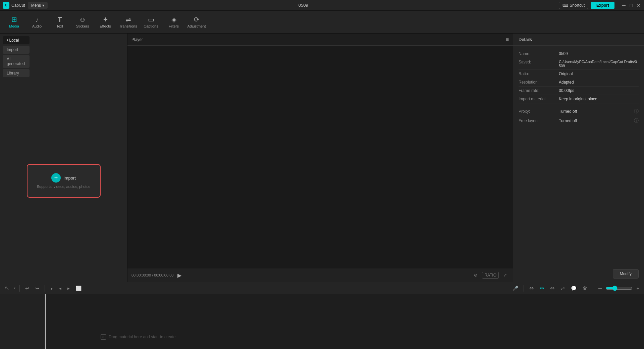  I want to click on player-right-controls: ⊙ RATIO ⤢, so click(490, 275).